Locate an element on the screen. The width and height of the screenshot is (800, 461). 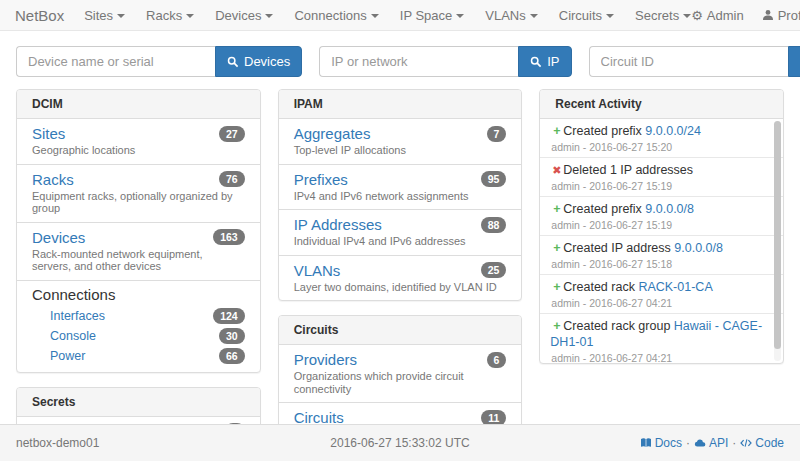
ipam-panel-title: IPAM is located at coordinates (400, 104).